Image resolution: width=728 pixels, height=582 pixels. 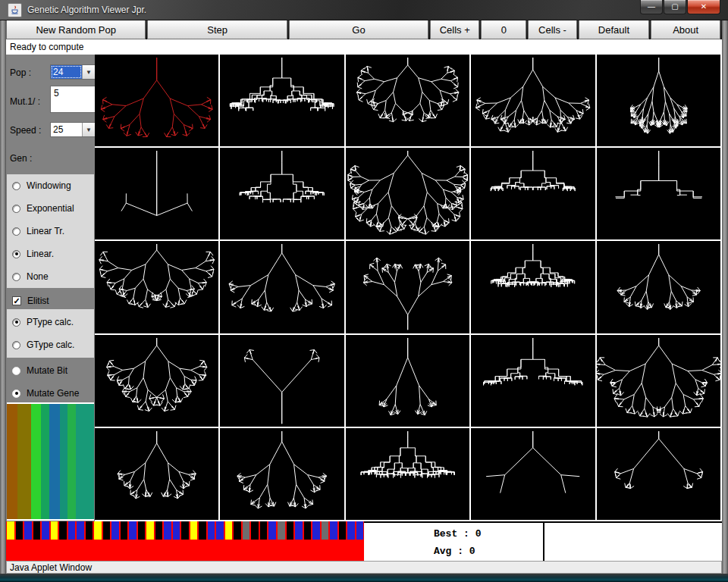 What do you see at coordinates (88, 72) in the screenshot?
I see `pop-dropdown-arrow-icon: ▼` at bounding box center [88, 72].